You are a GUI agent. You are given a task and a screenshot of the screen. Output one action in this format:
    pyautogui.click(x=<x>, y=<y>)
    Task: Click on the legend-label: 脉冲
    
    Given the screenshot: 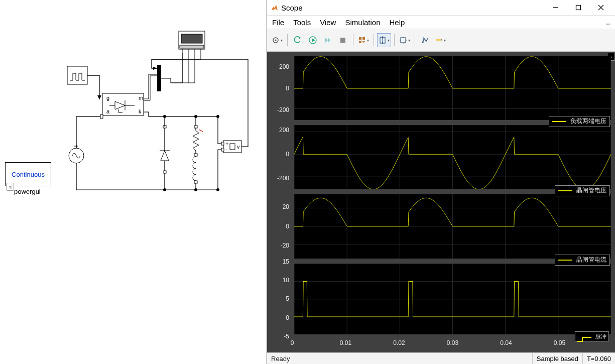 What is the action you would take?
    pyautogui.click(x=601, y=336)
    